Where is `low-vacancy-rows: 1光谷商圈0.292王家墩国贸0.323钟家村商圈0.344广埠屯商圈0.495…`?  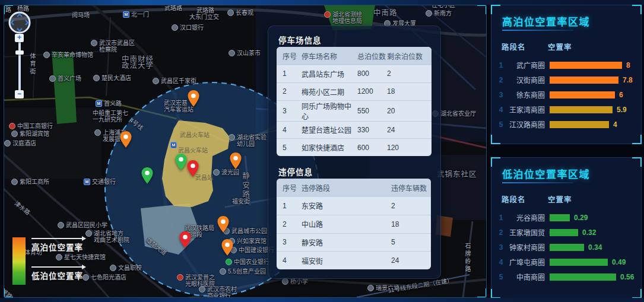 low-vacancy-rows: 1光谷商圈0.292王家墩国贸0.323钟家村商圈0.344广埠屯商圈0.495… is located at coordinates (566, 247).